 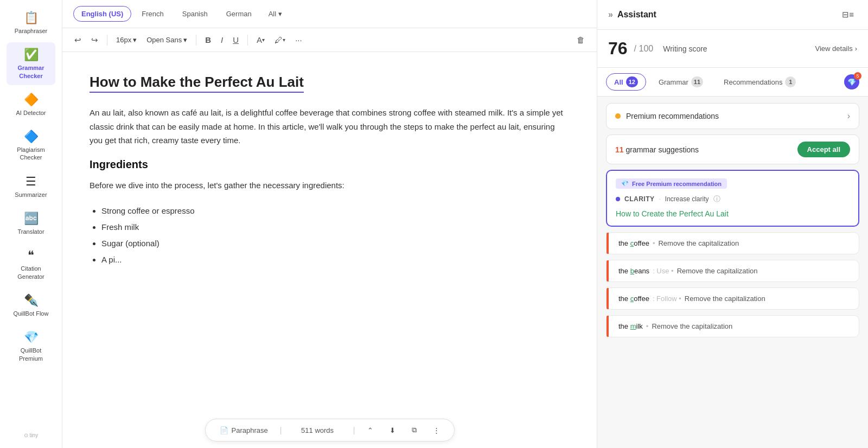 I want to click on all-count-badge: 12, so click(x=632, y=82).